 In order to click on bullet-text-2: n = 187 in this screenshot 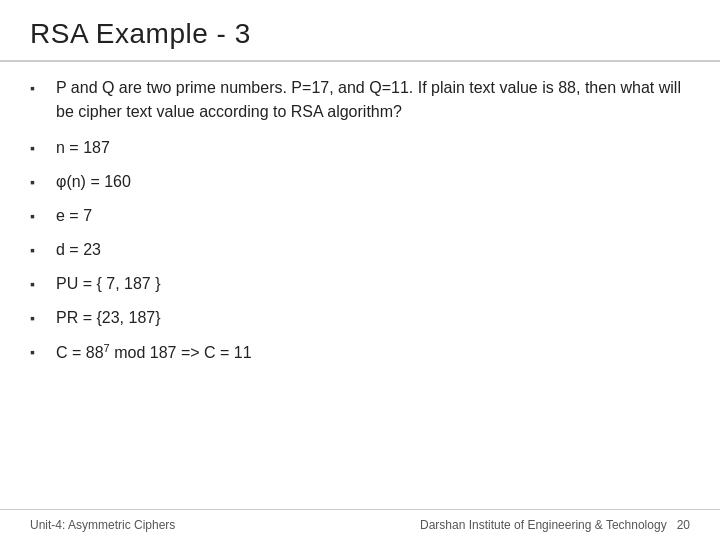, I will do `click(373, 148)`.